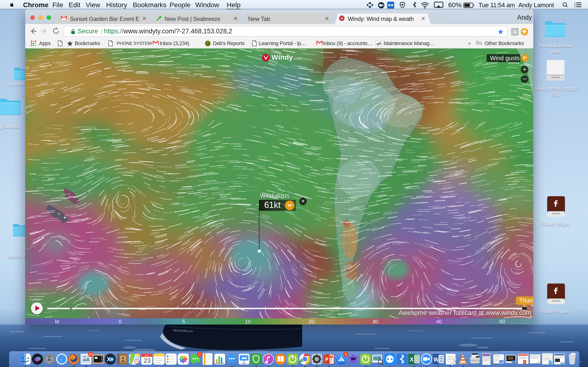  What do you see at coordinates (412, 359) in the screenshot?
I see `svg-text: X` at bounding box center [412, 359].